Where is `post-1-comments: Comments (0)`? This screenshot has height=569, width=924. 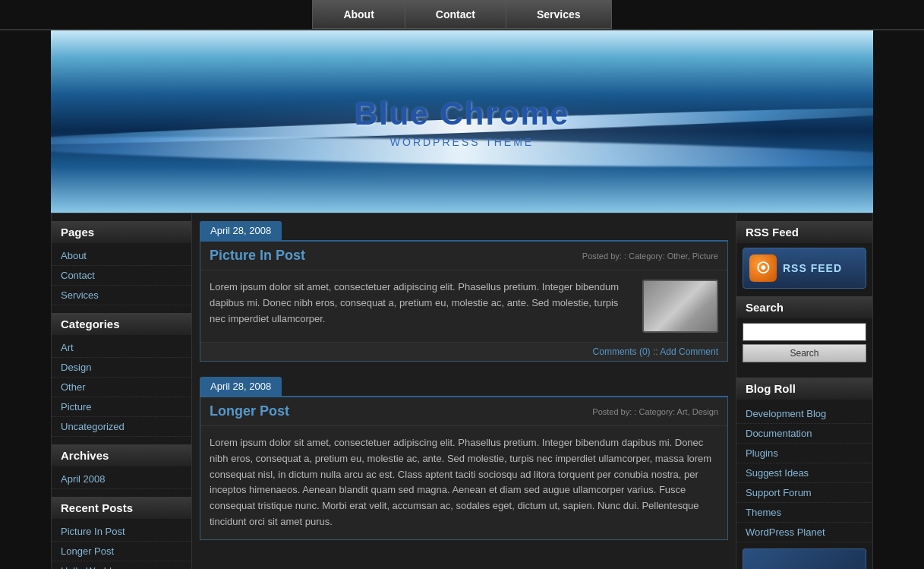
post-1-comments: Comments (0) is located at coordinates (622, 352).